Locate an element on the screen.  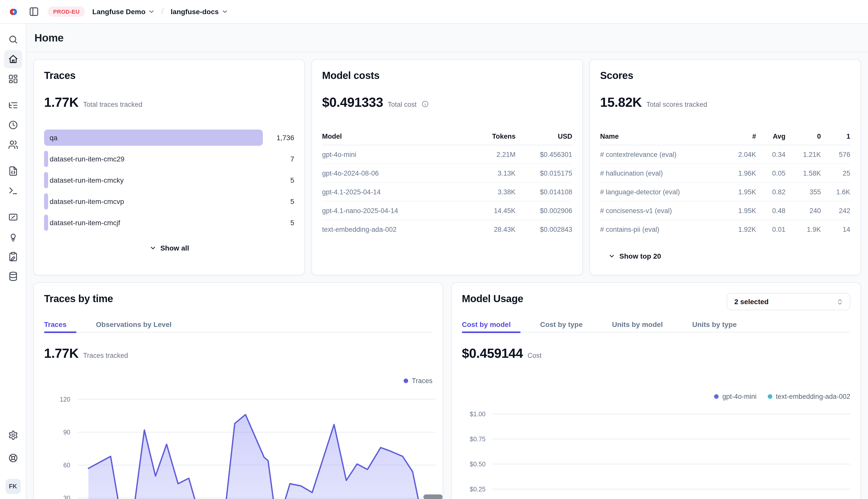
sidebar-item-playground is located at coordinates (13, 191).